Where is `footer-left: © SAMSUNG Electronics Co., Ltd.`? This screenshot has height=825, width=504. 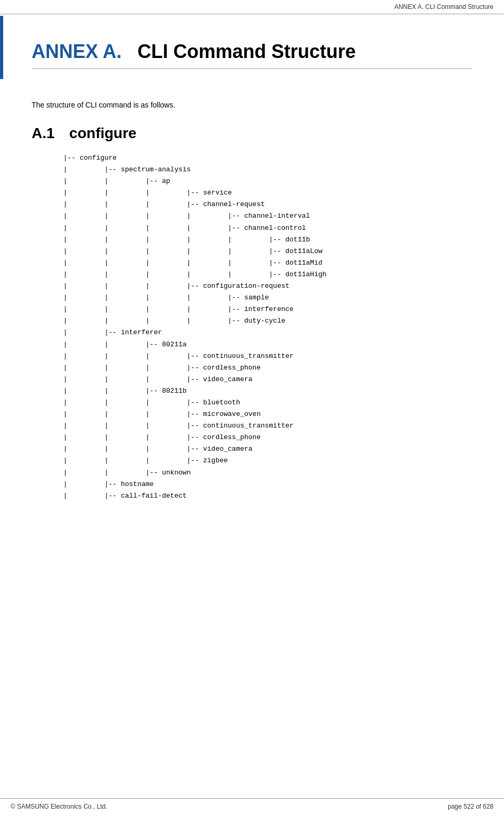
footer-left: © SAMSUNG Electronics Co., Ltd. is located at coordinates (59, 807).